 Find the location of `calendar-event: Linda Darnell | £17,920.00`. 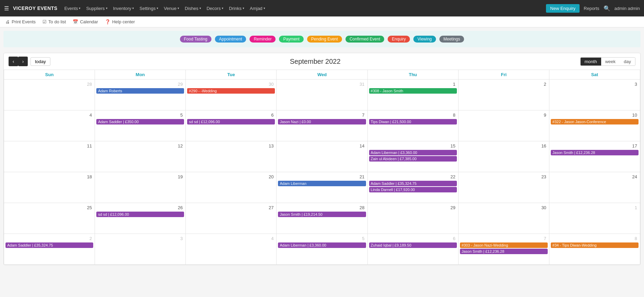

calendar-event: Linda Darnell | £17,920.00 is located at coordinates (413, 190).